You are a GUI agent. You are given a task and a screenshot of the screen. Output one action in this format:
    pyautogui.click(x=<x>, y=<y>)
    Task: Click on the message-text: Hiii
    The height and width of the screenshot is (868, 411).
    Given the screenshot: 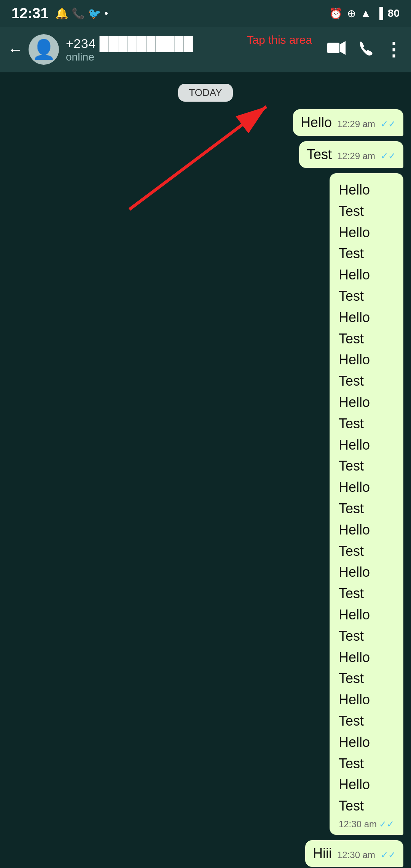 What is the action you would take?
    pyautogui.click(x=322, y=854)
    